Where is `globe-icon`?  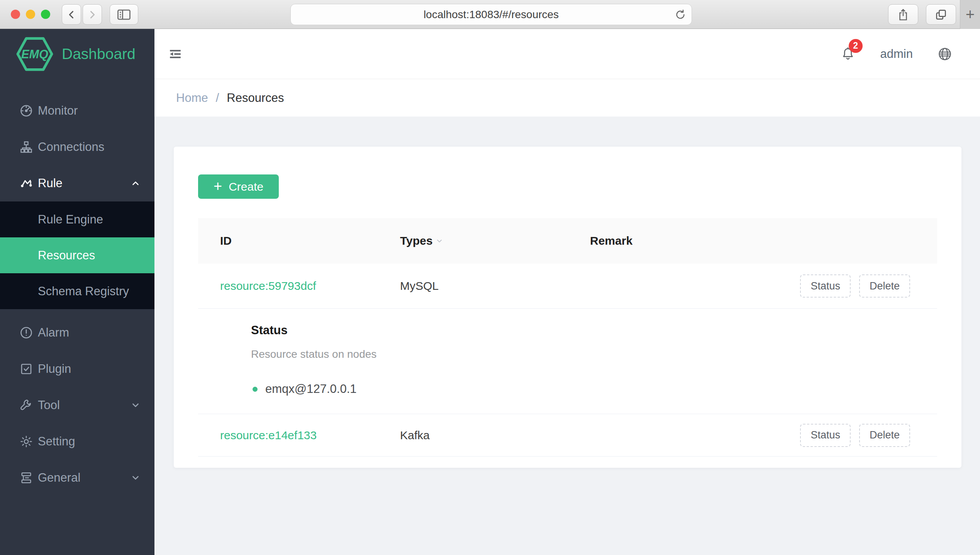 globe-icon is located at coordinates (945, 54).